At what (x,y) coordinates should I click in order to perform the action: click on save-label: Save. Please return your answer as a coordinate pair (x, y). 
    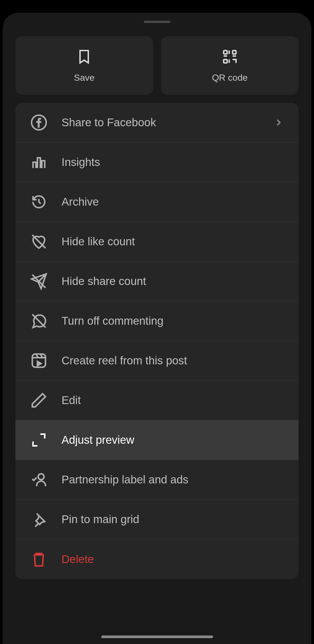
    Looking at the image, I should click on (84, 78).